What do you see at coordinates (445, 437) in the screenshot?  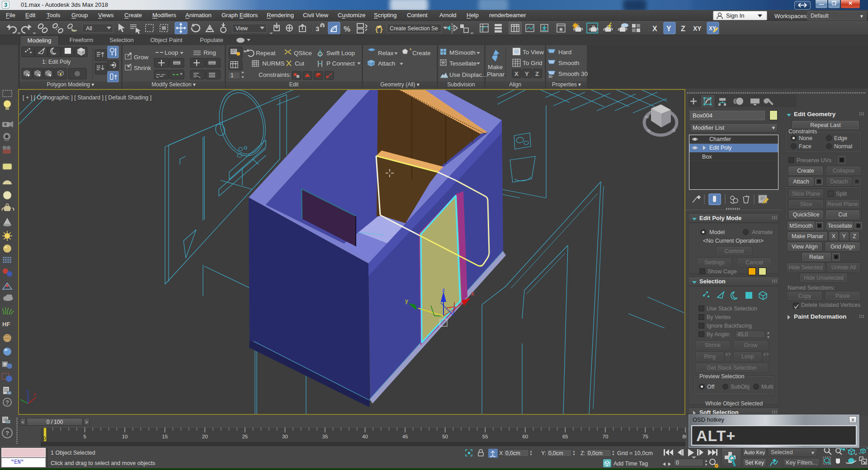 I see `svg-text: 50` at bounding box center [445, 437].